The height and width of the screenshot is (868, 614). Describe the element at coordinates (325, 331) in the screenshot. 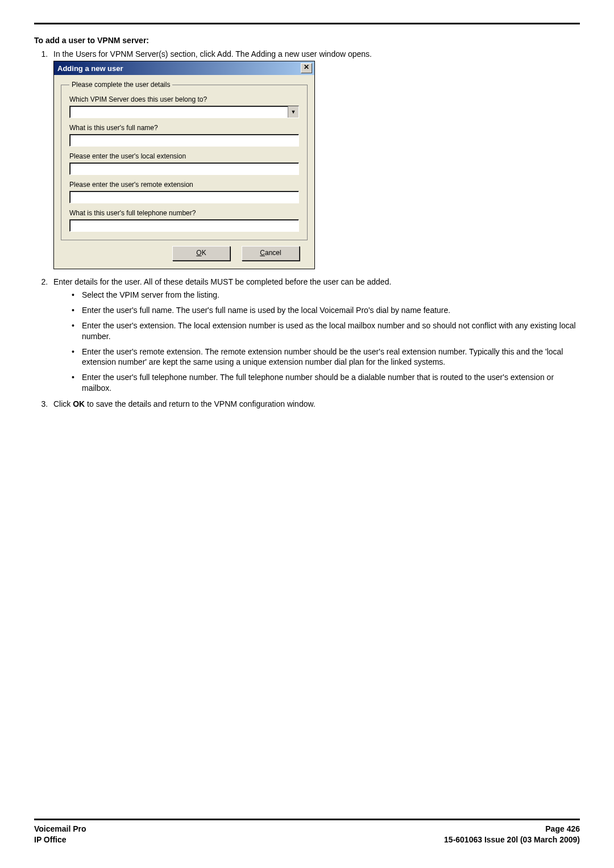

I see `list-item: Enter the user's extension. The local ex…` at that location.